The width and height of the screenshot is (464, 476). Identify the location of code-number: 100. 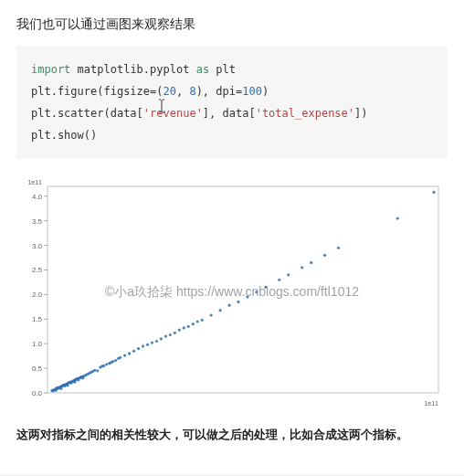
(252, 91).